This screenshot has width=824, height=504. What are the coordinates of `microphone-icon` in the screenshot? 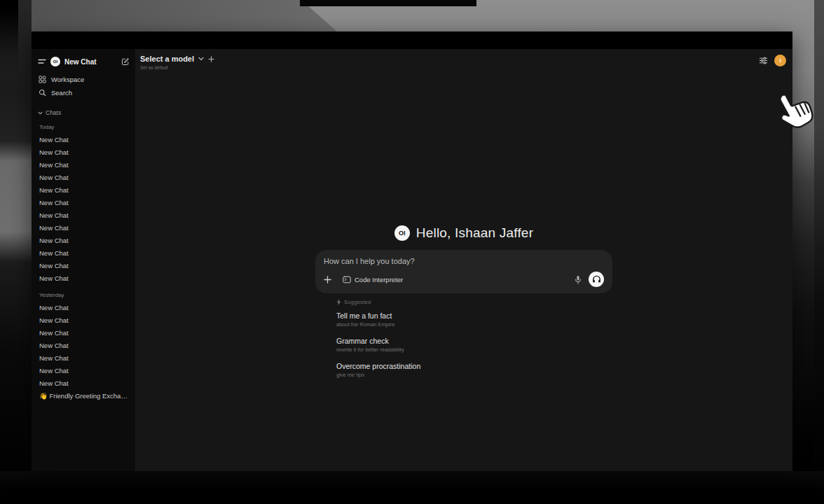 It's located at (578, 280).